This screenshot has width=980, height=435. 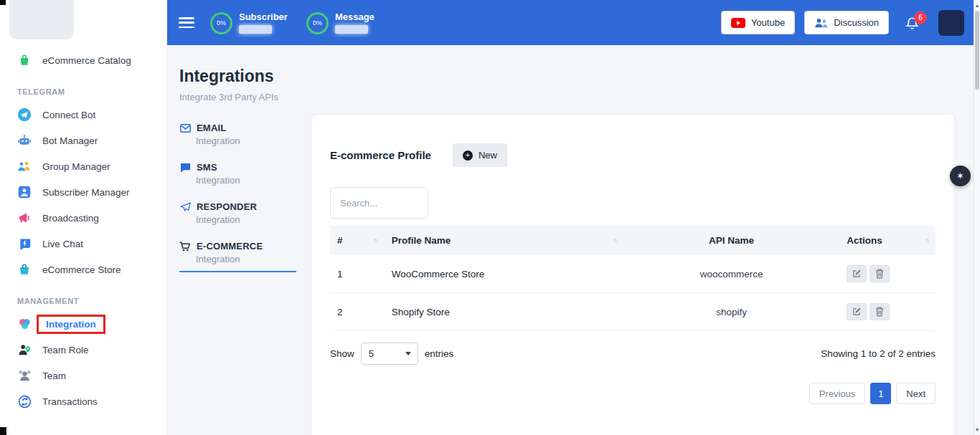 I want to click on message-stat: 0% Message, so click(x=340, y=23).